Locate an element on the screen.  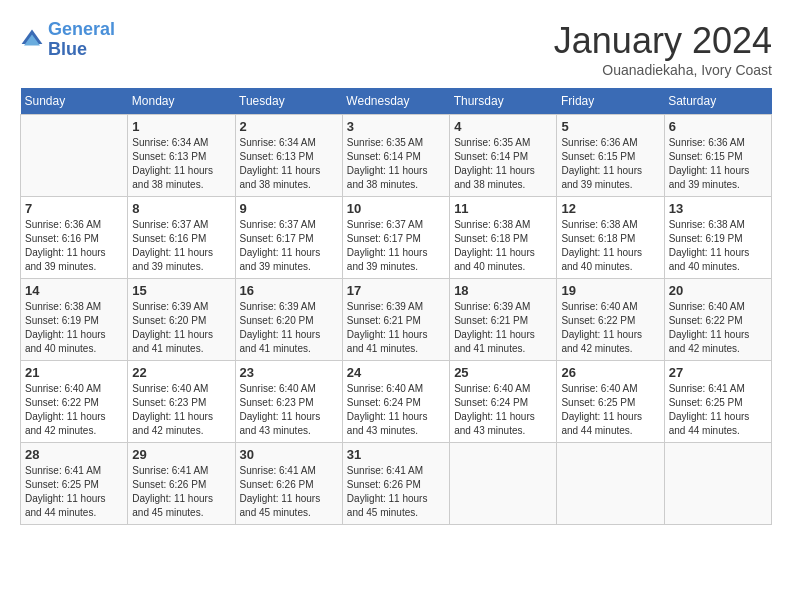
calendar-week-2: 7Sunrise: 6:36 AMSunset: 6:16 PMDaylight… is located at coordinates (396, 238).